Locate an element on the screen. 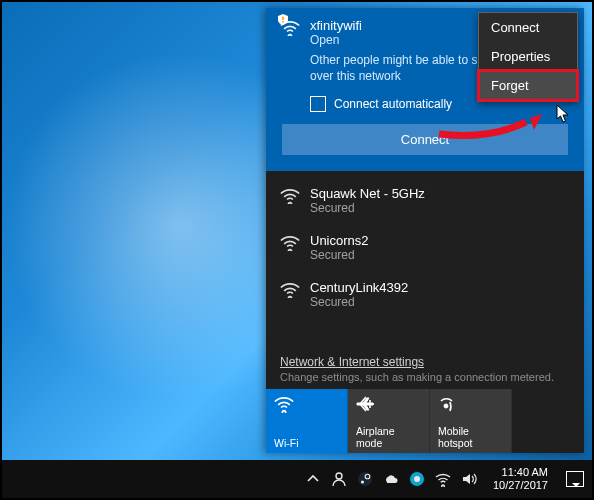 This screenshot has width=594, height=500. tray-volume-icon is located at coordinates (469, 479).